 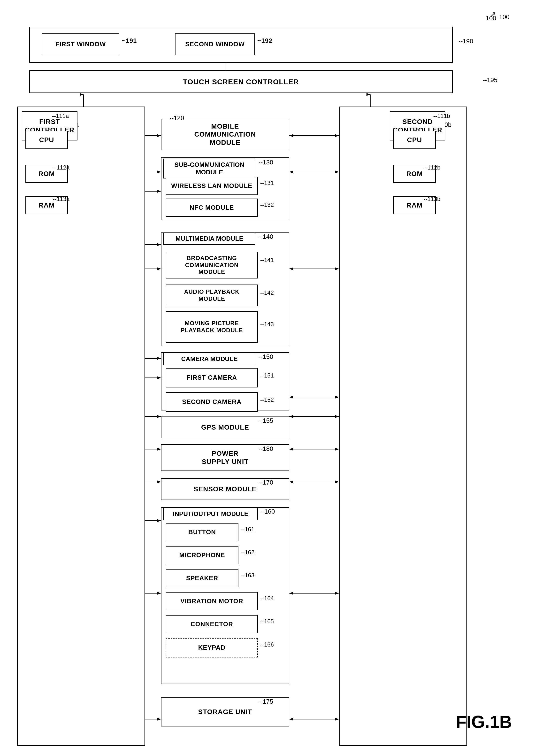 What do you see at coordinates (225, 427) in the screenshot?
I see `gps-label: GPS MODULE` at bounding box center [225, 427].